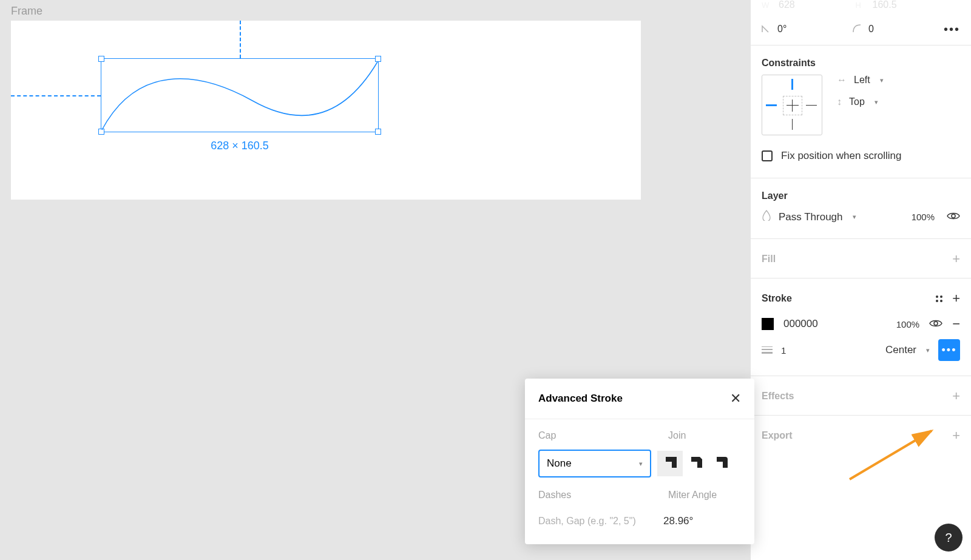 Image resolution: width=971 pixels, height=560 pixels. Describe the element at coordinates (861, 112) in the screenshot. I see `constraints-section: Constraints ↔ Left ▾ ↕ Top` at that location.